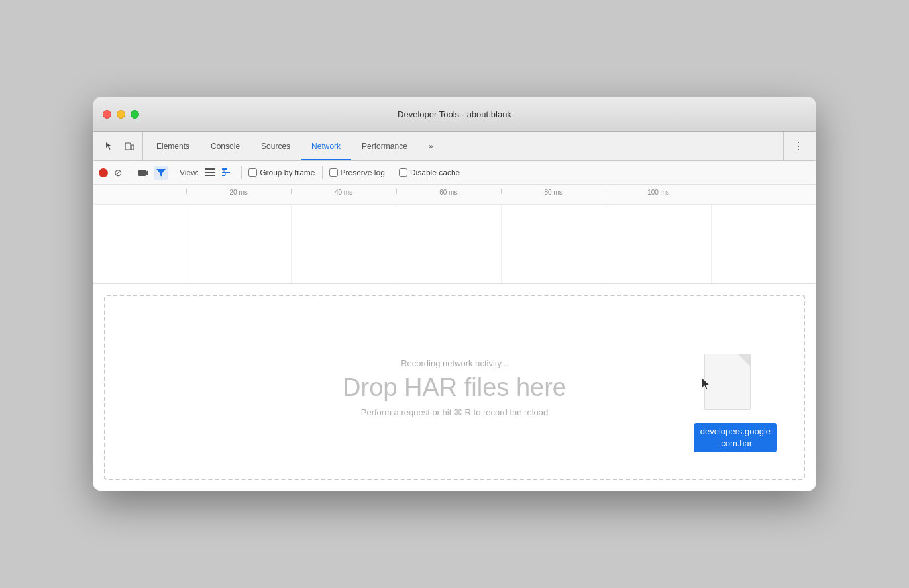  Describe the element at coordinates (119, 146) in the screenshot. I see `toolbar-left-icons` at that location.